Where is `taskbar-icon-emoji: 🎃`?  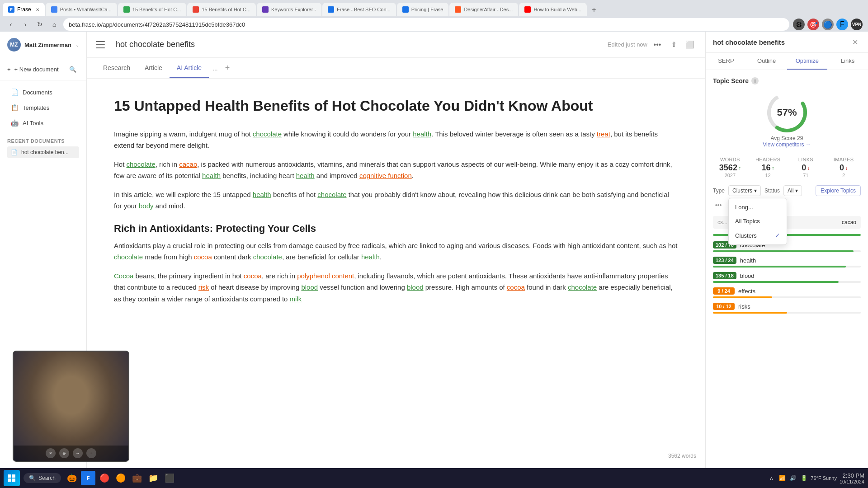 taskbar-icon-emoji: 🎃 is located at coordinates (72, 478).